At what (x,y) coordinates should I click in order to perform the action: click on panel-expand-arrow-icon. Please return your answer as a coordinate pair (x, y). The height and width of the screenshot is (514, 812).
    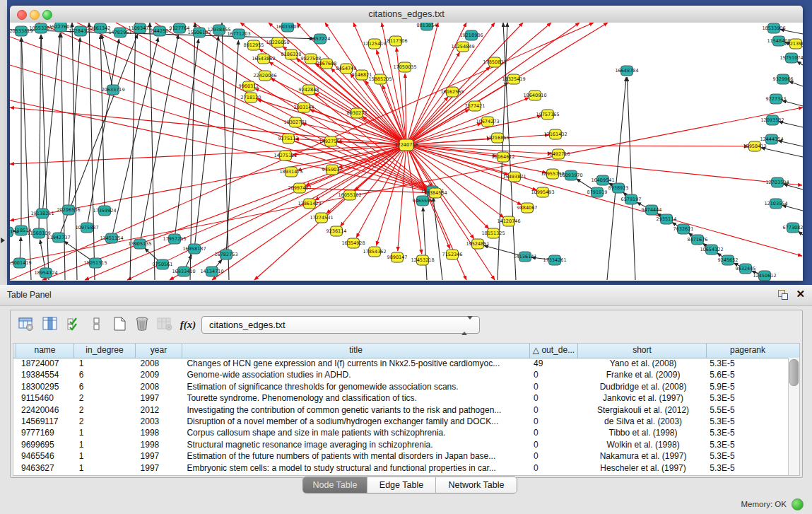
    Looking at the image, I should click on (3, 240).